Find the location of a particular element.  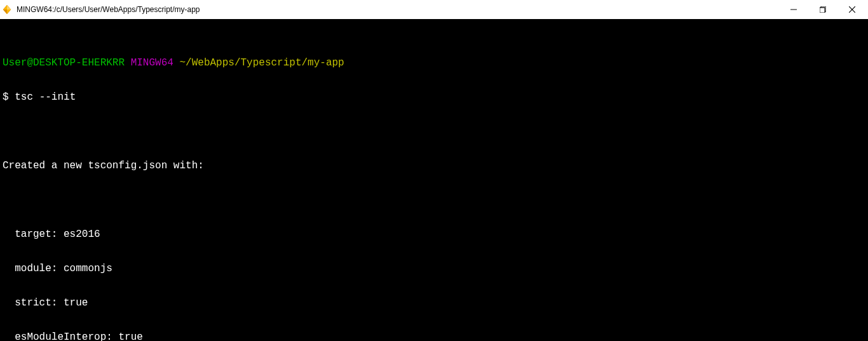

window-controls is located at coordinates (823, 10).